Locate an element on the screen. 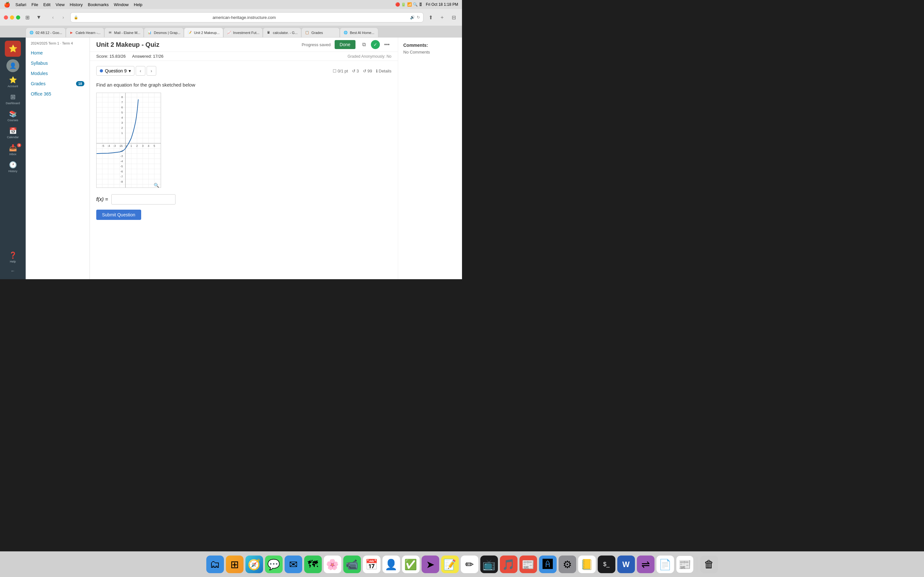  menu-view: View is located at coordinates (60, 5).